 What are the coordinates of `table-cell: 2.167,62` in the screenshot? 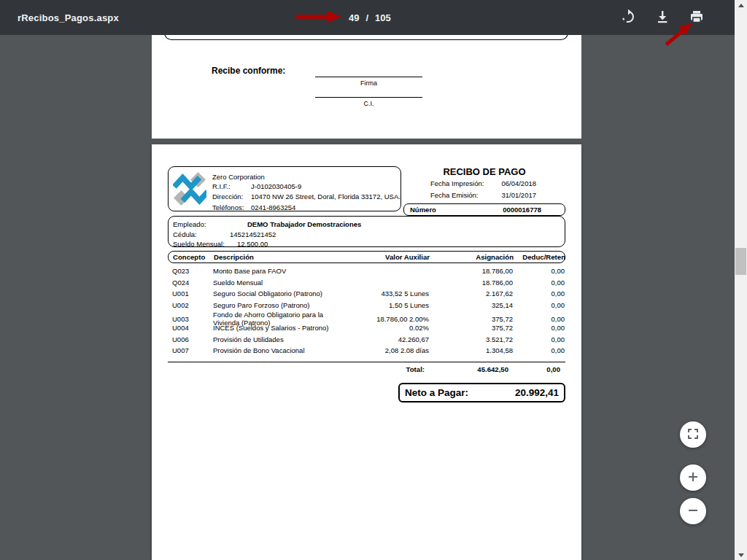 It's located at (471, 293).